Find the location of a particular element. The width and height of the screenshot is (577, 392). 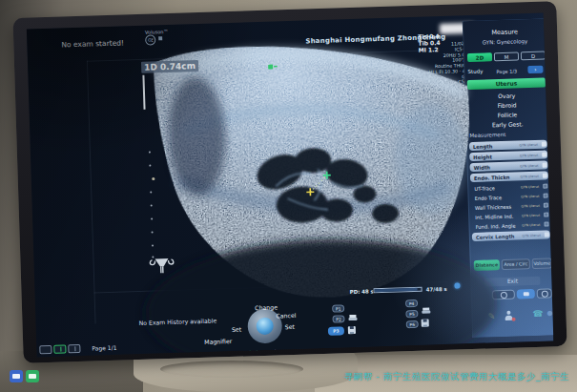

p2-button: P2 is located at coordinates (338, 319).